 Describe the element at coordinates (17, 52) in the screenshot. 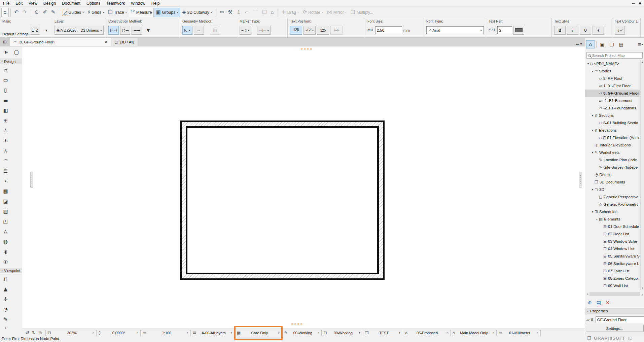

I see `marquee-tool: ▢` at that location.